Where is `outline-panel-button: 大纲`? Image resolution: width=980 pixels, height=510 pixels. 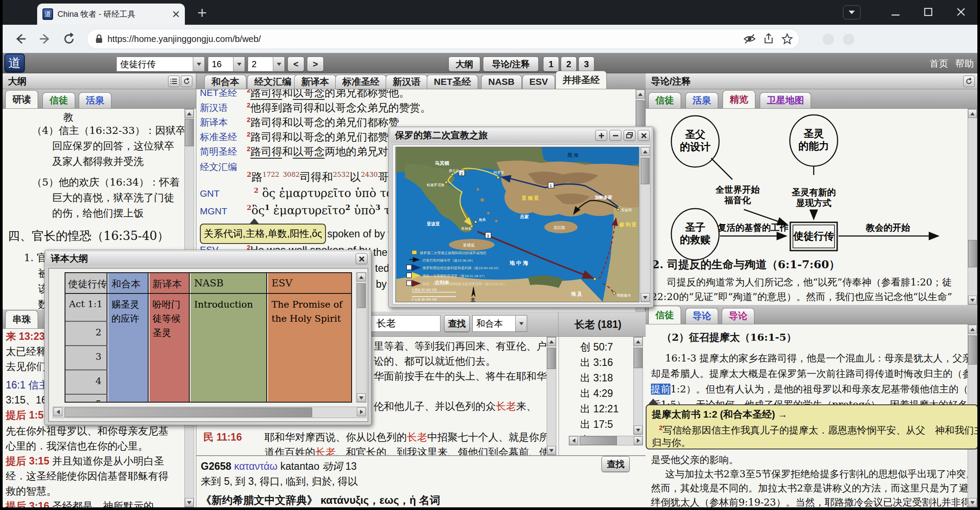 outline-panel-button: 大纲 is located at coordinates (464, 64).